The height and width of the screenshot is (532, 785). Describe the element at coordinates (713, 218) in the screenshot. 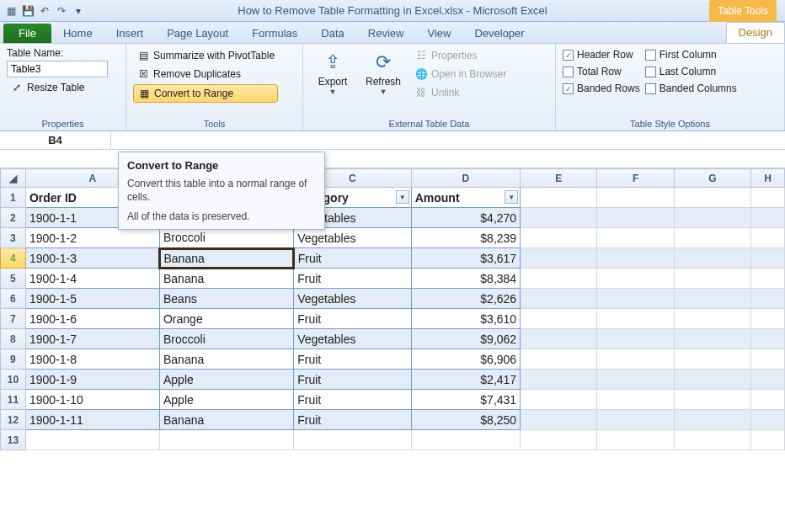

I see `cell-G2` at that location.